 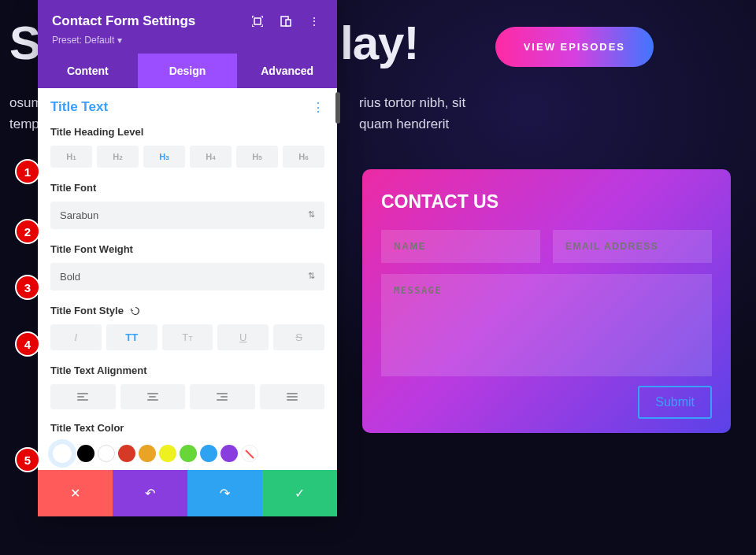 What do you see at coordinates (24, 124) in the screenshot?
I see `hero-para-fragment: temp` at bounding box center [24, 124].